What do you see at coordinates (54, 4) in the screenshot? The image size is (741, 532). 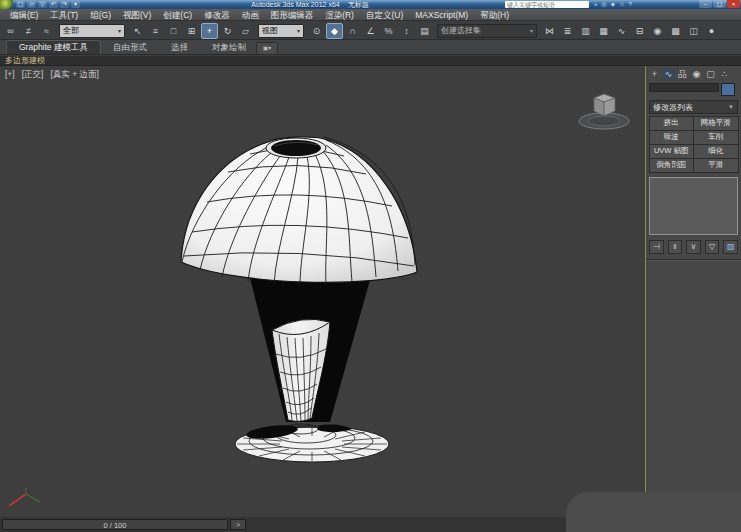 I see `undo-icon: ↶` at bounding box center [54, 4].